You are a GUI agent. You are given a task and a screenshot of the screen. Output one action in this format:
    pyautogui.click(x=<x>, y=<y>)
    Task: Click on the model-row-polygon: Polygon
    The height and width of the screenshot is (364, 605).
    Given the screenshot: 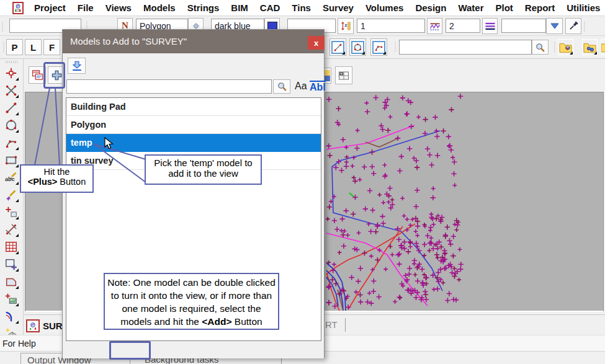 What is the action you would take?
    pyautogui.click(x=194, y=125)
    